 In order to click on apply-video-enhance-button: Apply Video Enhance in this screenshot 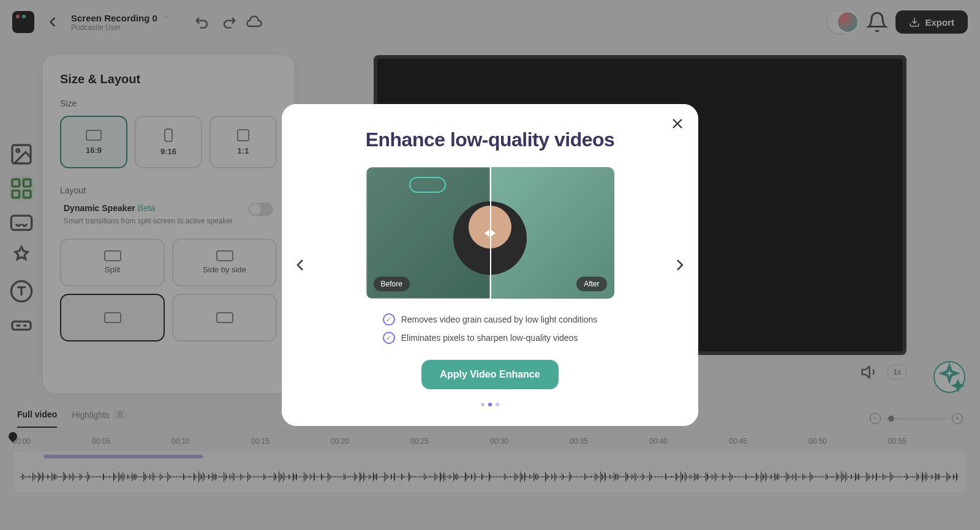, I will do `click(490, 375)`.